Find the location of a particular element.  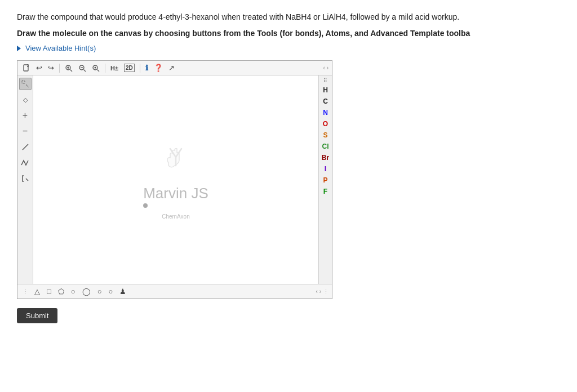

erase-button: − is located at coordinates (25, 131).